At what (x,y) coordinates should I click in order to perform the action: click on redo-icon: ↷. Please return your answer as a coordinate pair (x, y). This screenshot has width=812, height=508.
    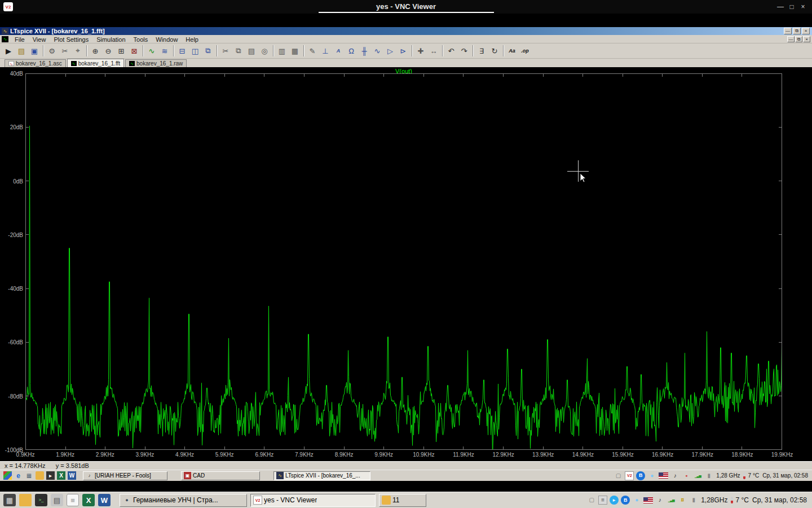
    Looking at the image, I should click on (464, 51).